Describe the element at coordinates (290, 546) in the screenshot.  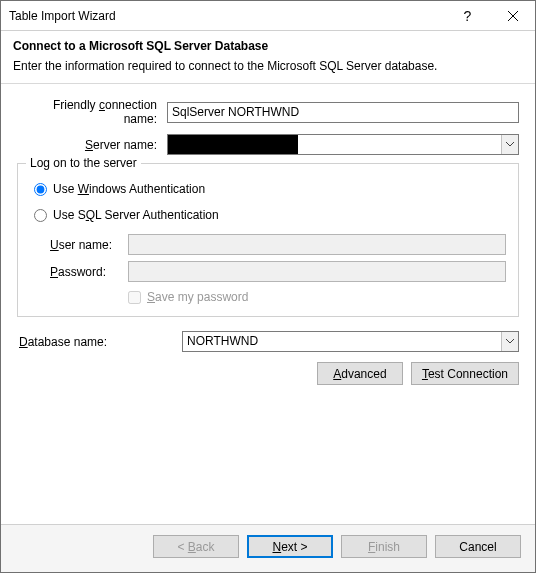
I see `next-button: Next >` at that location.